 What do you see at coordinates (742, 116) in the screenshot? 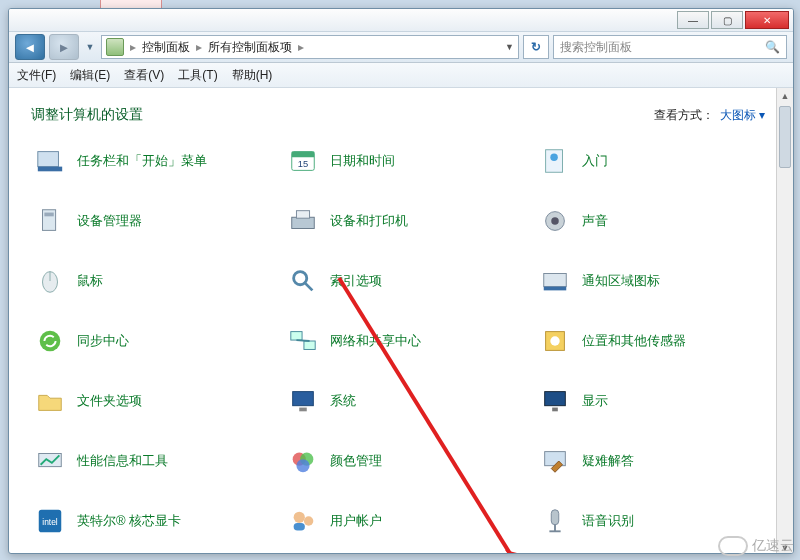
I see `viewmode-dropdown: 大图标 ▾` at bounding box center [742, 116].